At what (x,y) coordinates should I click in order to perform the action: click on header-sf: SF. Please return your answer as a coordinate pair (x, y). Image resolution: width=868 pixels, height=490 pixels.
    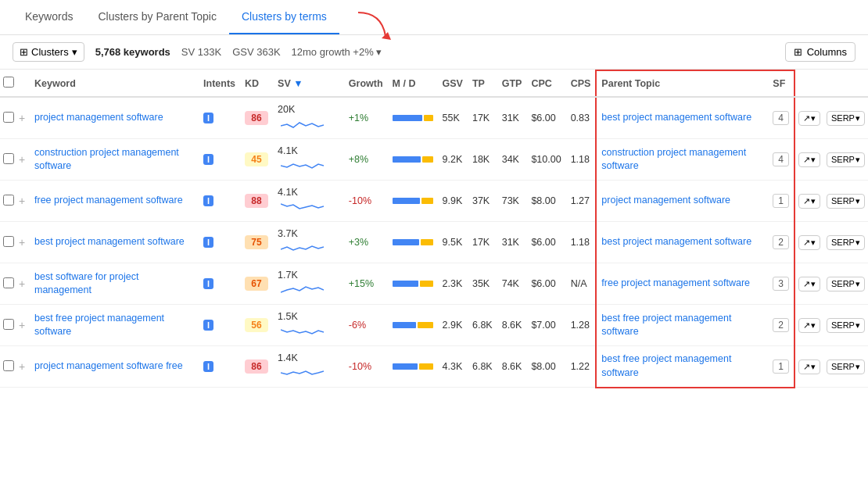
    Looking at the image, I should click on (781, 84).